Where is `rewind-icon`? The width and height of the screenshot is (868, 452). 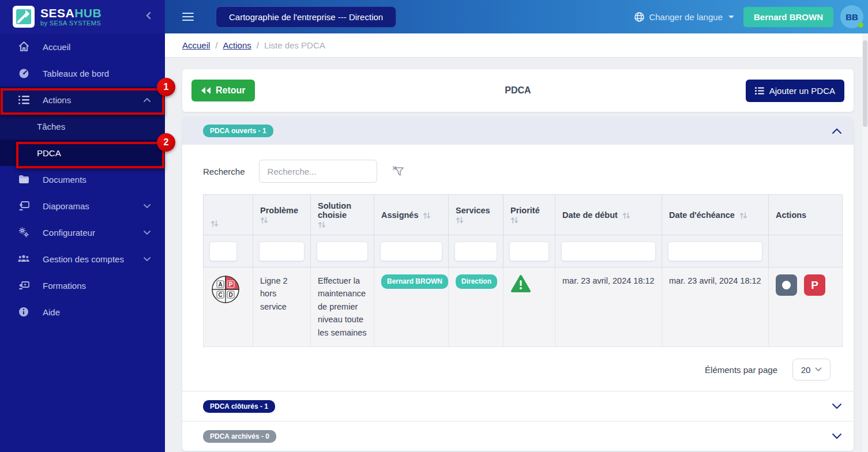
rewind-icon is located at coordinates (206, 91).